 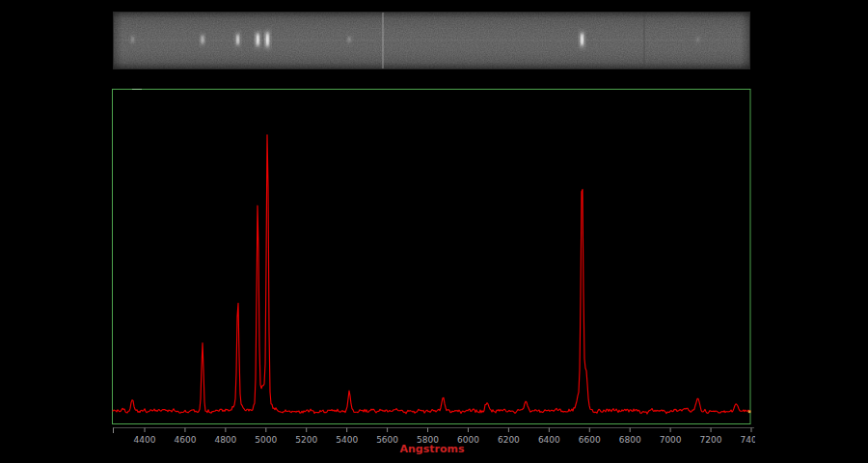 What do you see at coordinates (185, 440) in the screenshot?
I see `axis-tick-label: 4600` at bounding box center [185, 440].